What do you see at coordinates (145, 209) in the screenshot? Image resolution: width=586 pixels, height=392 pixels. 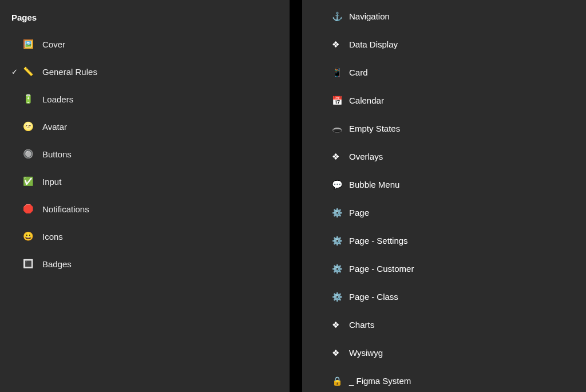 I see `page-item-notifications: 🛑 Notifications` at bounding box center [145, 209].